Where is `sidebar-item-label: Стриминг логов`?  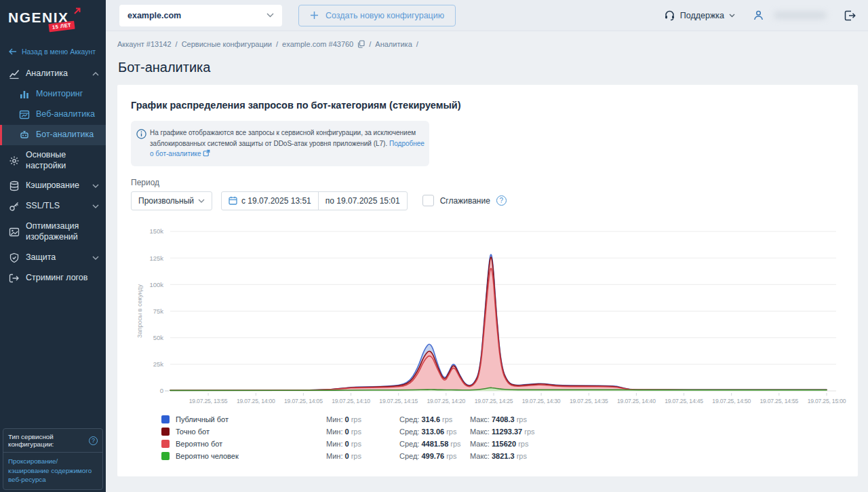 sidebar-item-label: Стриминг логов is located at coordinates (62, 278).